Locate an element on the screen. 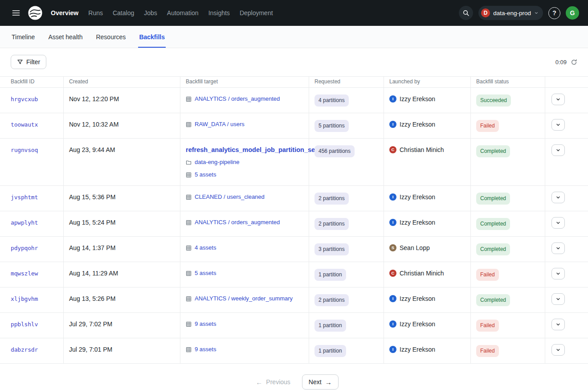  requested-cell: 2 partitions is located at coordinates (347, 300).